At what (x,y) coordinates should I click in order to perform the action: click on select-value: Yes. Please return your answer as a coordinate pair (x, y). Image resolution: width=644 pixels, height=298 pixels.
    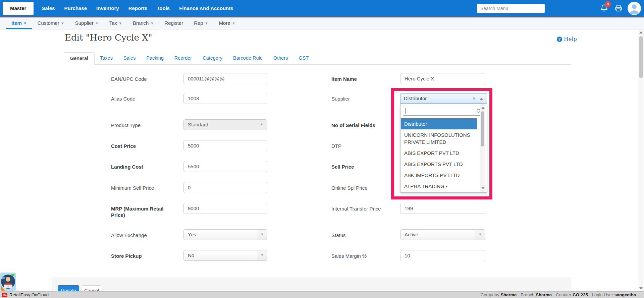
    Looking at the image, I should click on (192, 235).